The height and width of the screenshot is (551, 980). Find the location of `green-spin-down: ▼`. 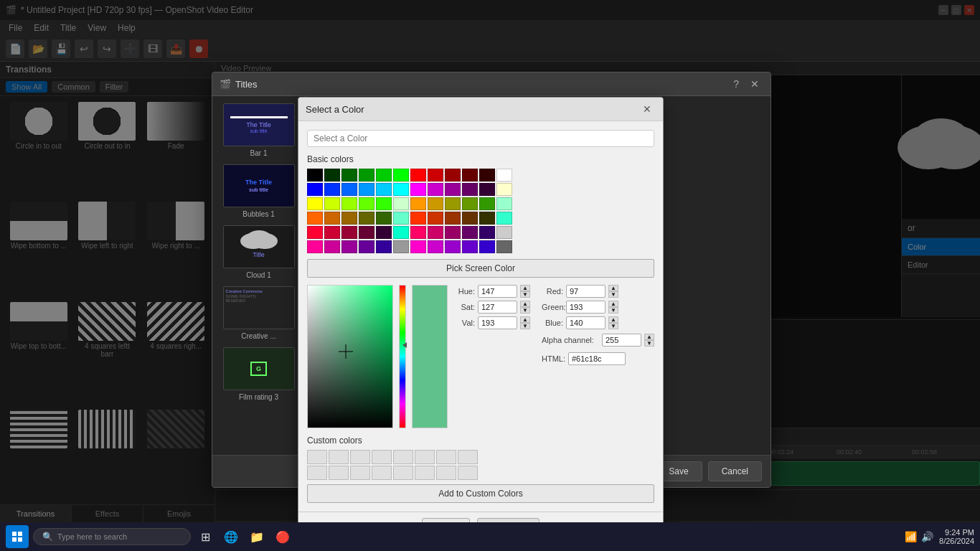

green-spin-down: ▼ is located at coordinates (613, 310).